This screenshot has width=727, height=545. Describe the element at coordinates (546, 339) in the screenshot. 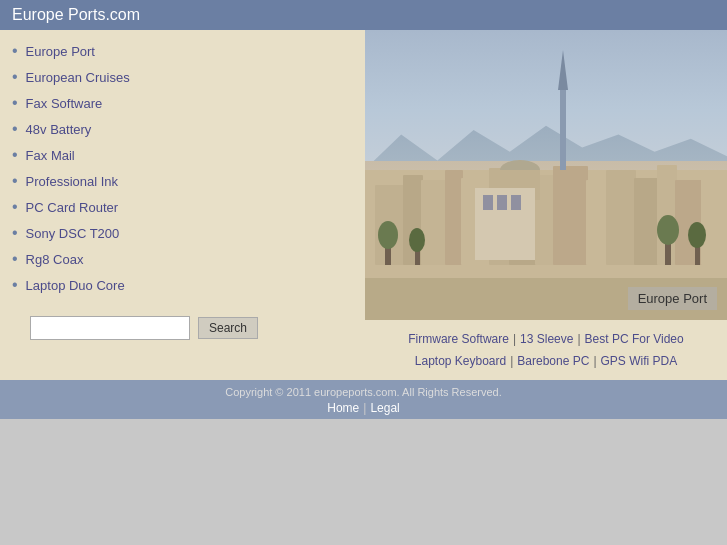

I see `quick-link: 13 Sleeve` at that location.